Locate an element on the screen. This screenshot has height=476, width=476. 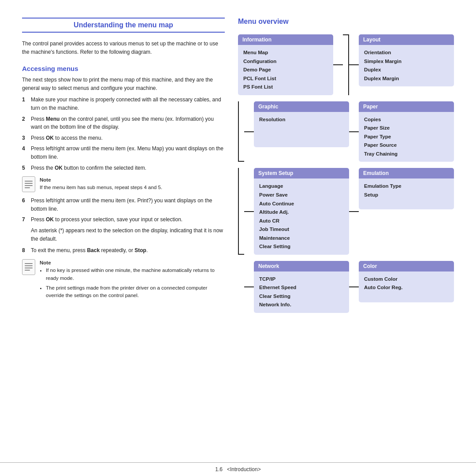
step-text-6: Press left/right arrow until the menu it… is located at coordinates (128, 205).